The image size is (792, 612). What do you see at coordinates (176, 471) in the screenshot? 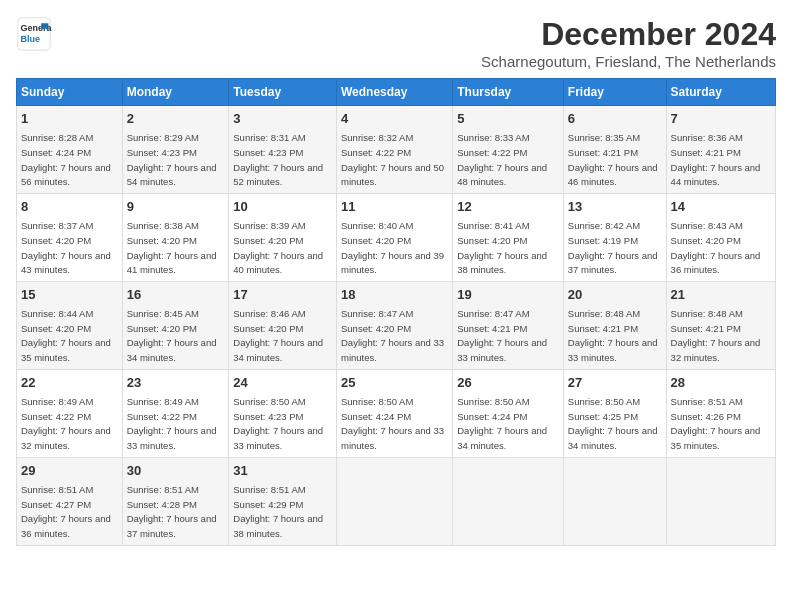
I see `day-number: 30` at bounding box center [176, 471].